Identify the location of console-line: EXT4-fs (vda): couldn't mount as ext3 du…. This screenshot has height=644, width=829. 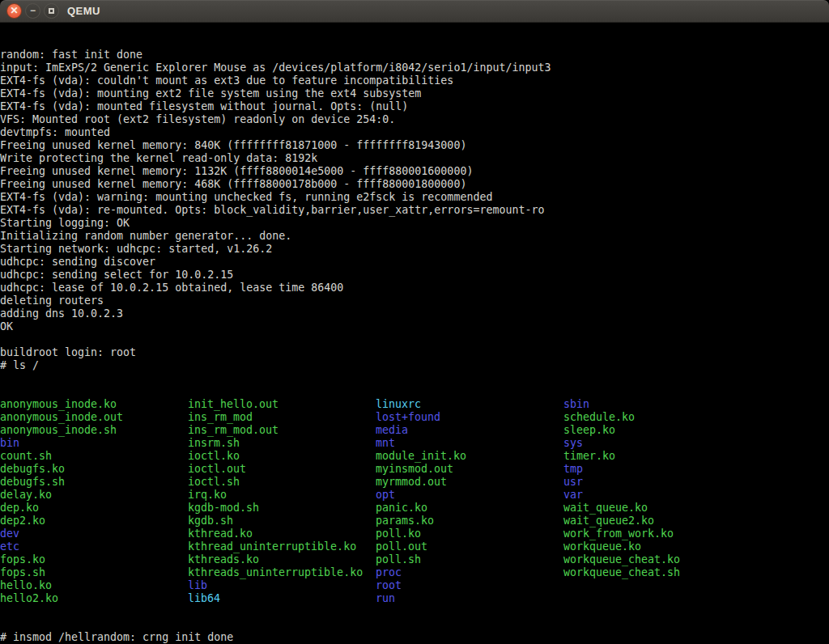
(414, 81).